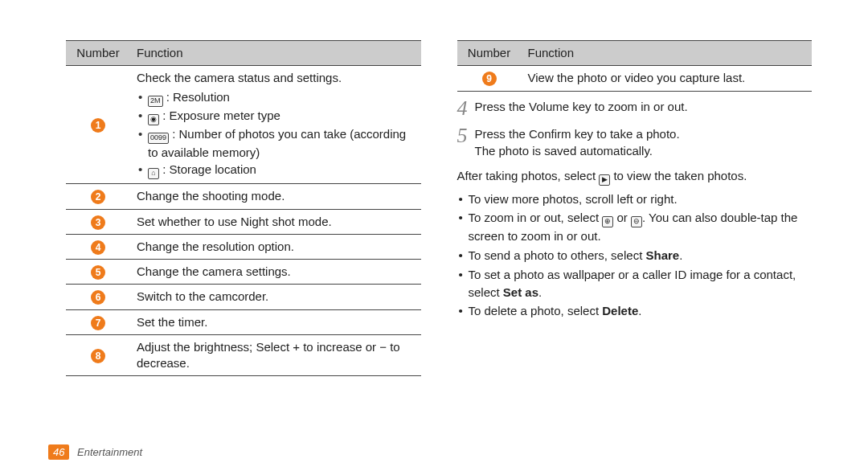 Image resolution: width=868 pixels, height=471 pixels. I want to click on page-footer: 46 Entertainment, so click(95, 452).